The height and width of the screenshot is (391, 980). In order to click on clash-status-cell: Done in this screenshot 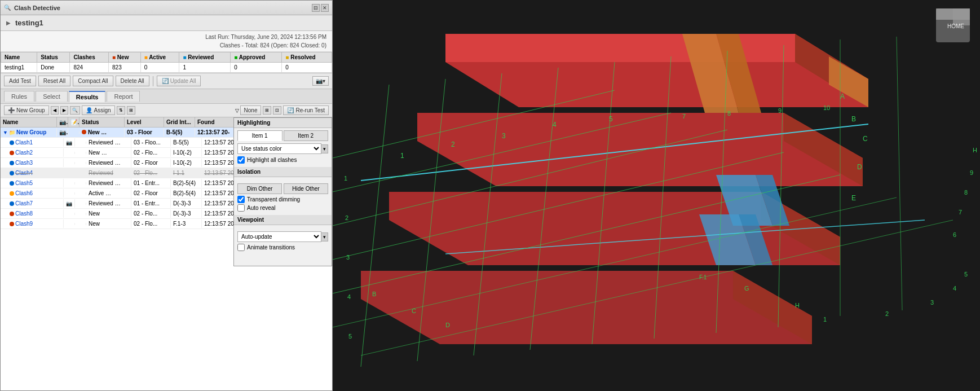, I will do `click(54, 68)`.